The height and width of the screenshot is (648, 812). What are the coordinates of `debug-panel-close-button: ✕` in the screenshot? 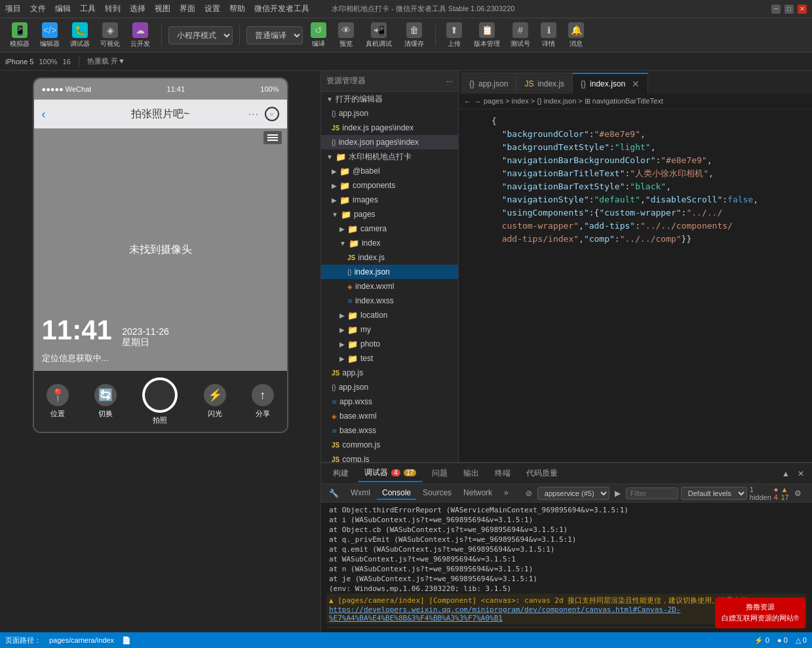 It's located at (801, 474).